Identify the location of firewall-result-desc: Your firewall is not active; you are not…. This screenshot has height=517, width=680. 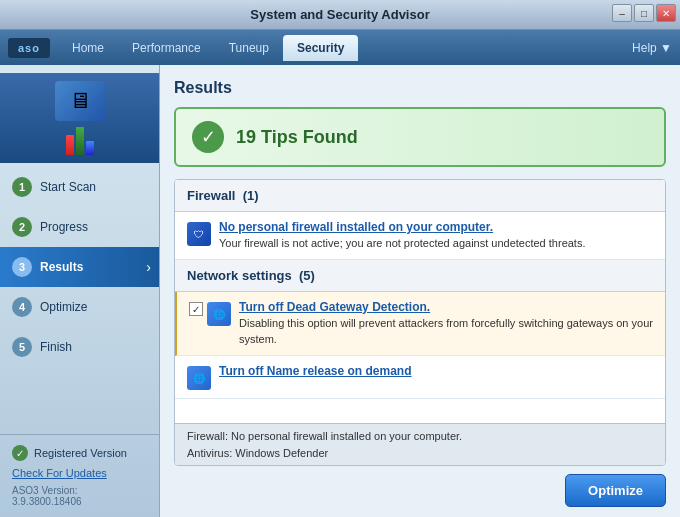
(436, 244).